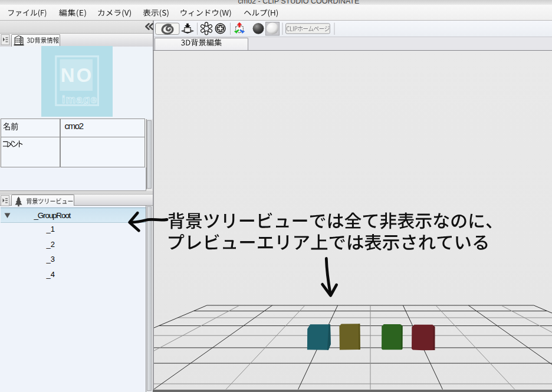 The width and height of the screenshot is (552, 392). I want to click on svg-text: _2, so click(51, 244).